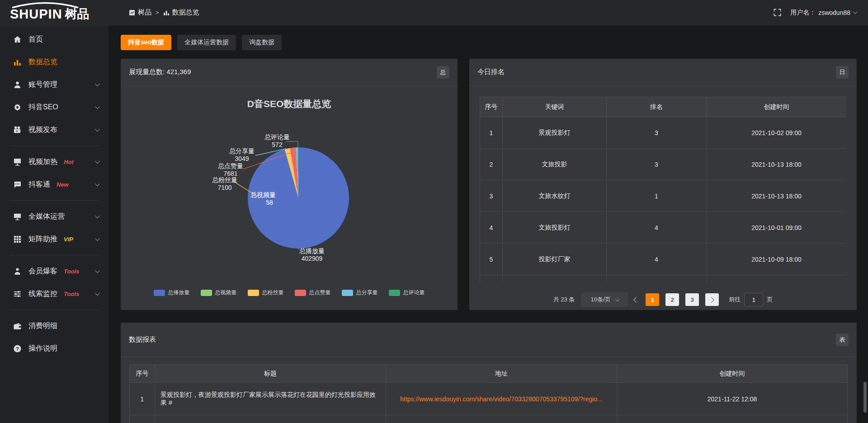 This screenshot has height=423, width=868. What do you see at coordinates (54, 107) in the screenshot?
I see `sidebar-item-douyin-seo: 抖音SEO` at bounding box center [54, 107].